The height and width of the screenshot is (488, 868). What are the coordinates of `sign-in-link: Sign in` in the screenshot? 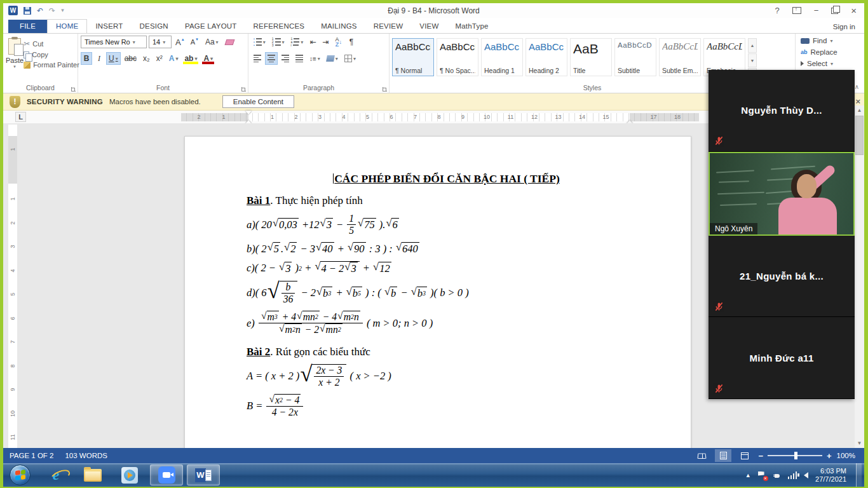 It's located at (844, 27).